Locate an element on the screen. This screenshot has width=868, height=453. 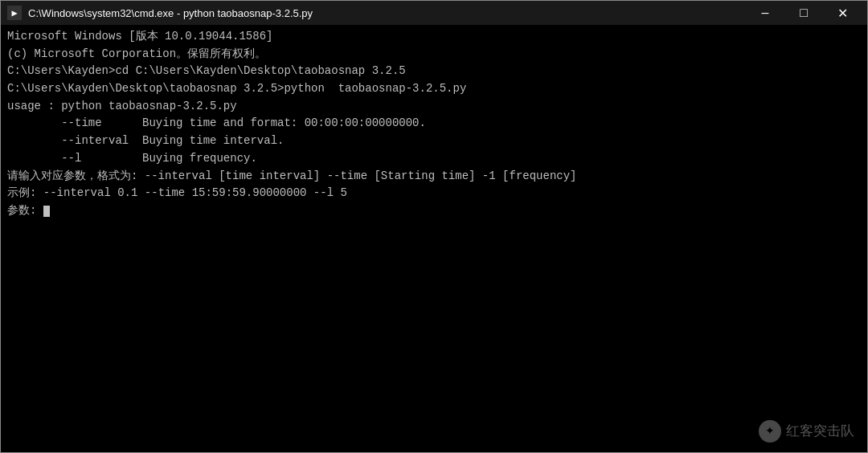
console-line: --interval Buying time interval. is located at coordinates (434, 141).